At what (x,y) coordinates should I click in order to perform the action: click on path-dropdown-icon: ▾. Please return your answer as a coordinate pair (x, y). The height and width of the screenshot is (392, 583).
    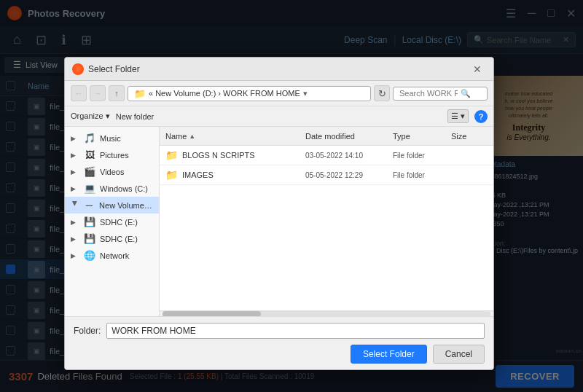
    Looking at the image, I should click on (305, 93).